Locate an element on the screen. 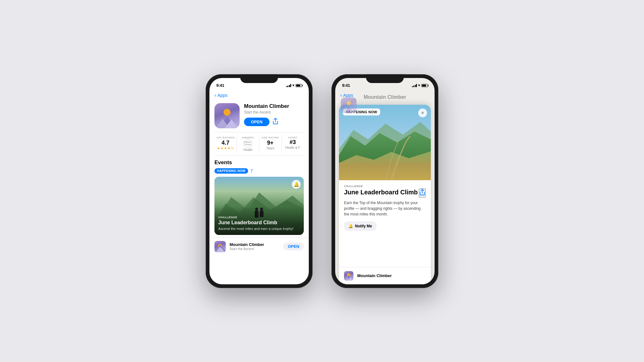 The image size is (644, 362). stat-ratings: 41K RATINGS 4.7 ★★★★½ is located at coordinates (226, 144).